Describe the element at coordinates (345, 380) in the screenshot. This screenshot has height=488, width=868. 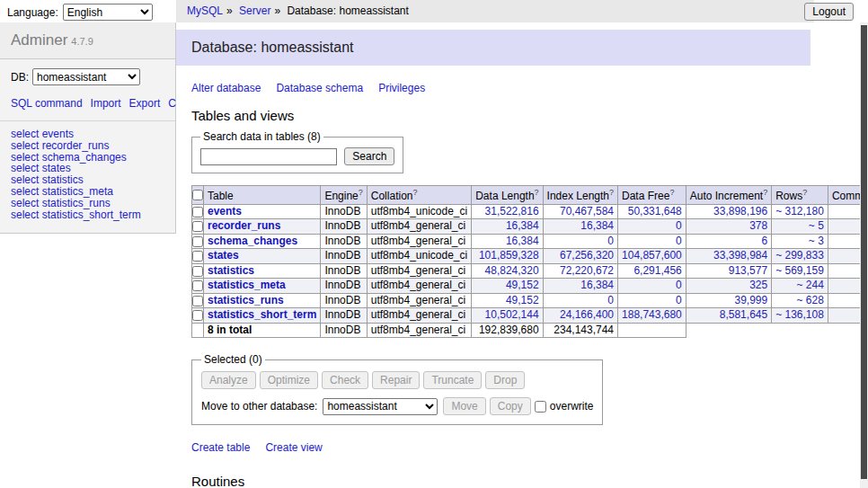
I see `selected-action-button: Check` at that location.